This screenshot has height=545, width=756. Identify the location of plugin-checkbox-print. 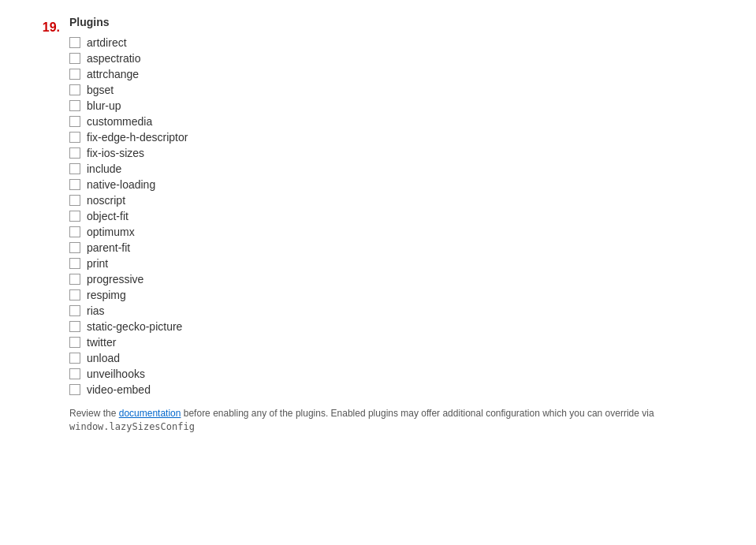
(75, 263).